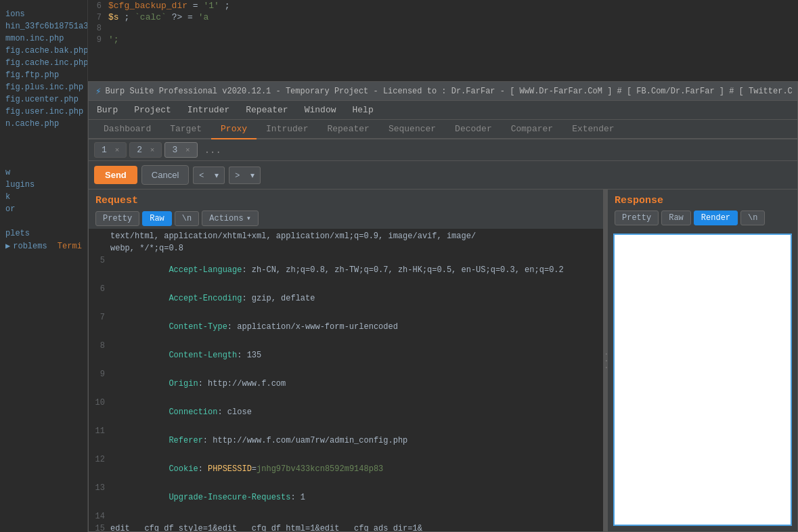 This screenshot has width=798, height=532. I want to click on response-render-area, so click(703, 380).